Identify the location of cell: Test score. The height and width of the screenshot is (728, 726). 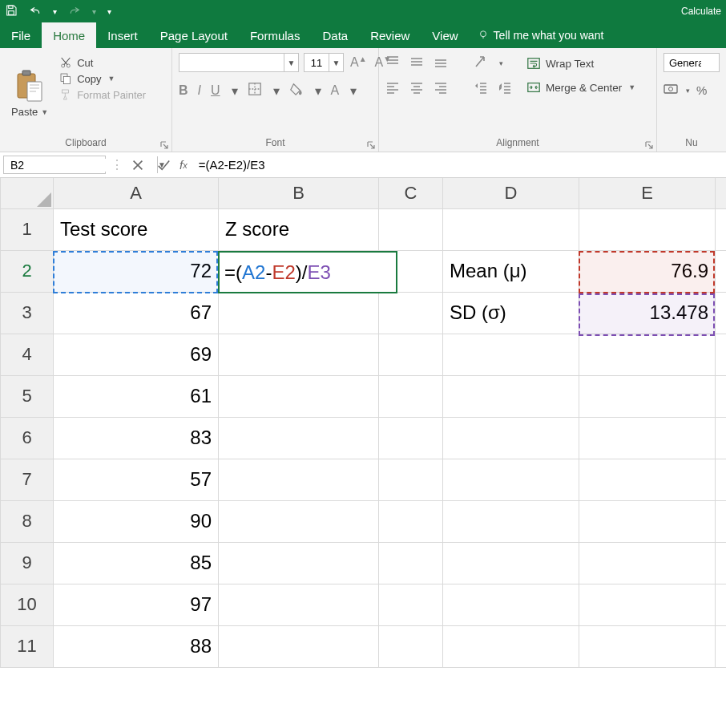
(136, 229).